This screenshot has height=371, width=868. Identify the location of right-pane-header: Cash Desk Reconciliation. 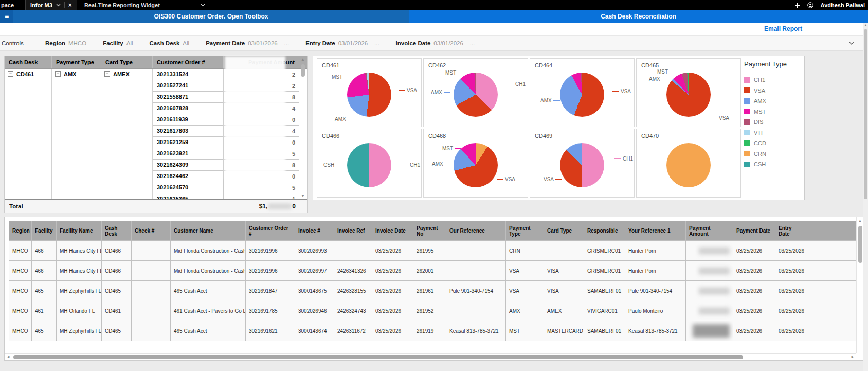
(639, 16).